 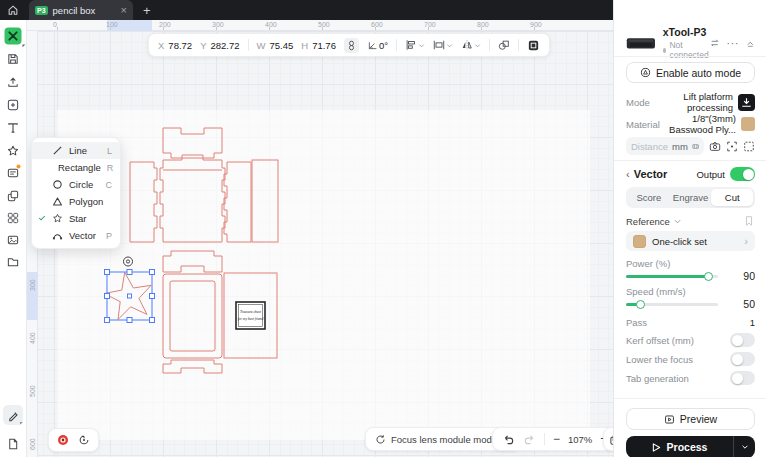 I want to click on reference-label: Reference, so click(x=648, y=222).